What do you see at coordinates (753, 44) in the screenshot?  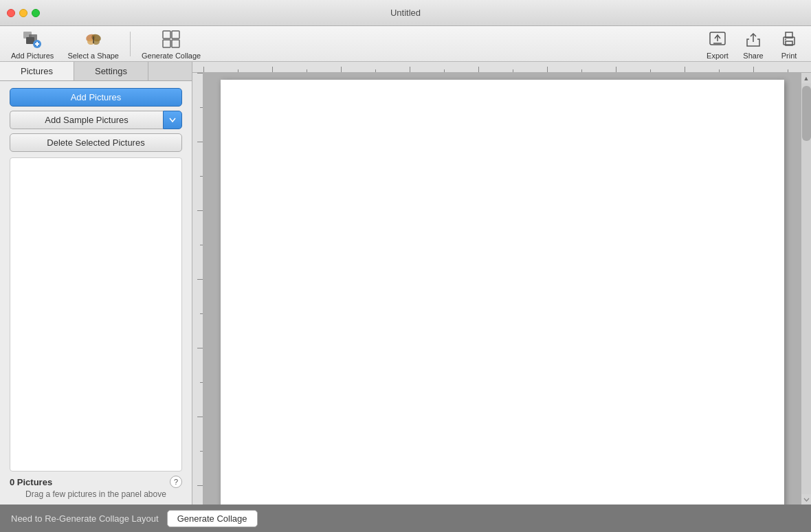 I see `toolbar-right: Export Share Print` at bounding box center [753, 44].